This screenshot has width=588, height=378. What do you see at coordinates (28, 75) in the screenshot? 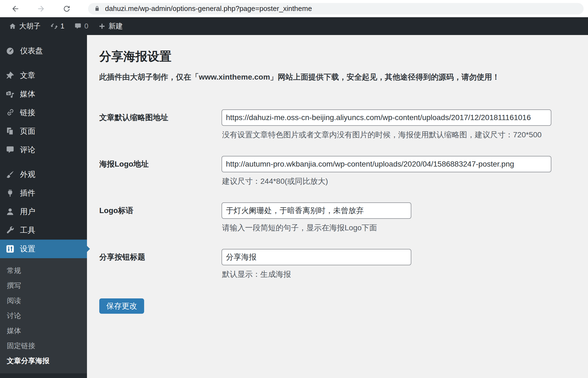
I see `sidebar-item-label: 文章` at bounding box center [28, 75].